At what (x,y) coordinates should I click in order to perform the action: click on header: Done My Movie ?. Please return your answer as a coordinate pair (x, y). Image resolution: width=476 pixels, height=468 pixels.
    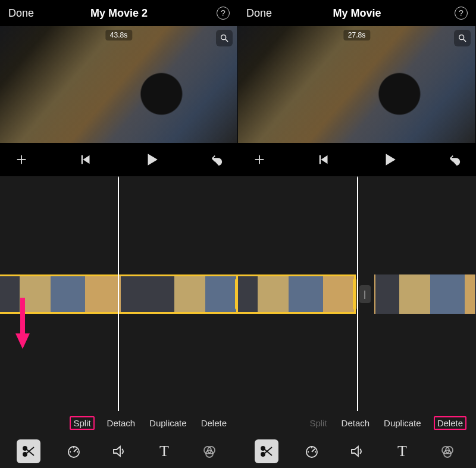
    Looking at the image, I should click on (357, 13).